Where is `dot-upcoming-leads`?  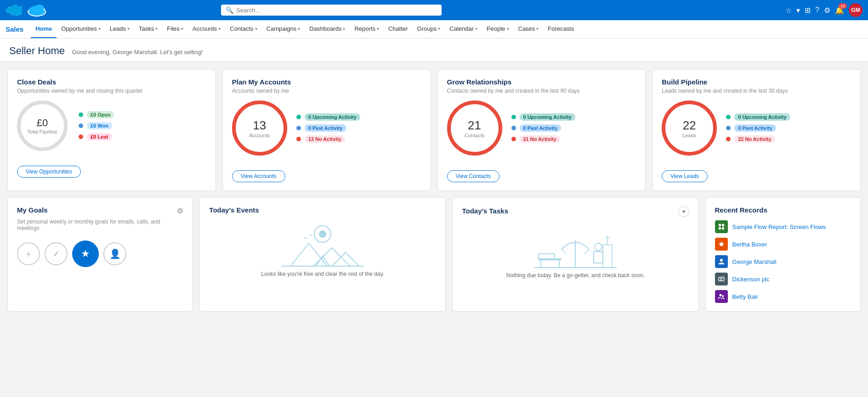 dot-upcoming-leads is located at coordinates (728, 117).